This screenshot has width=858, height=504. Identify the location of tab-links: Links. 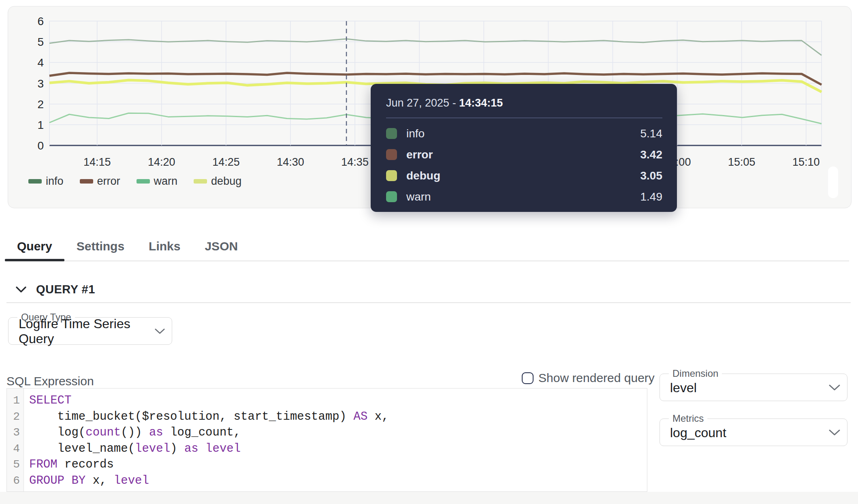
(164, 246).